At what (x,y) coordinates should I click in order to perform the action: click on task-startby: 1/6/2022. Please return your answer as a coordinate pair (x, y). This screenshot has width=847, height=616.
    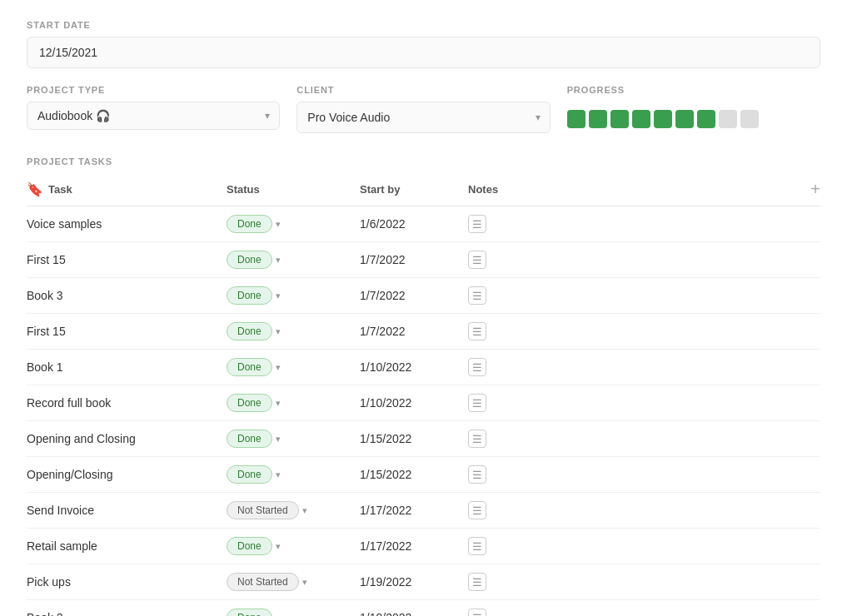
    Looking at the image, I should click on (414, 224).